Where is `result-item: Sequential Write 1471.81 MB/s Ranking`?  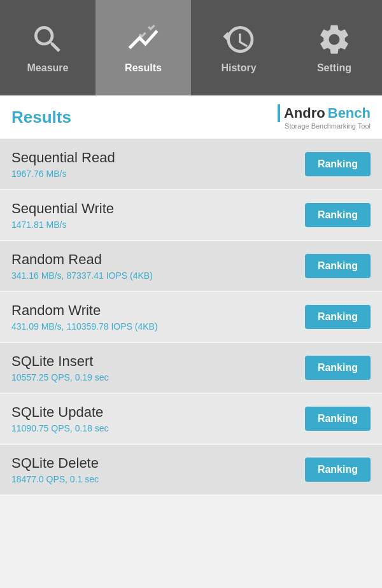
result-item: Sequential Write 1471.81 MB/s Ranking is located at coordinates (191, 216).